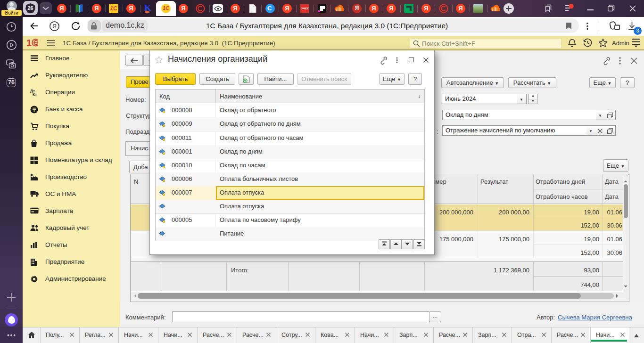  I want to click on svg-text: Я, so click(55, 26).